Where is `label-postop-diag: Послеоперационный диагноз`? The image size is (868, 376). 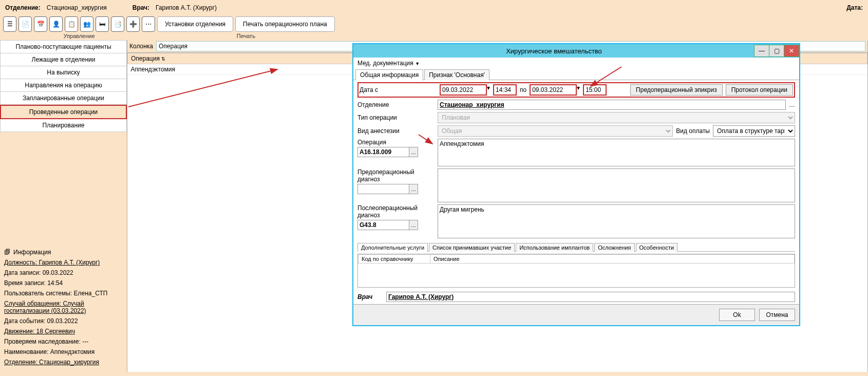 label-postop-diag: Послеоперационный диагноз is located at coordinates (396, 212).